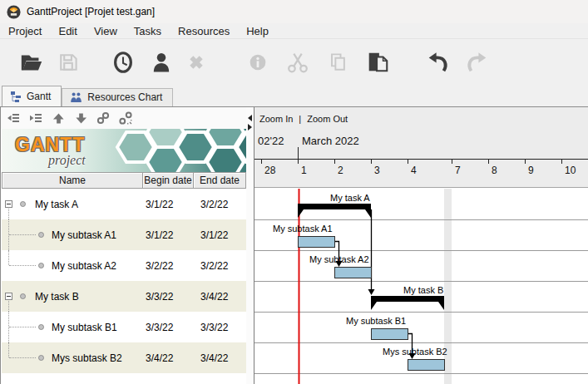 This screenshot has height=384, width=588. What do you see at coordinates (32, 62) in the screenshot?
I see `open-project-button` at bounding box center [32, 62].